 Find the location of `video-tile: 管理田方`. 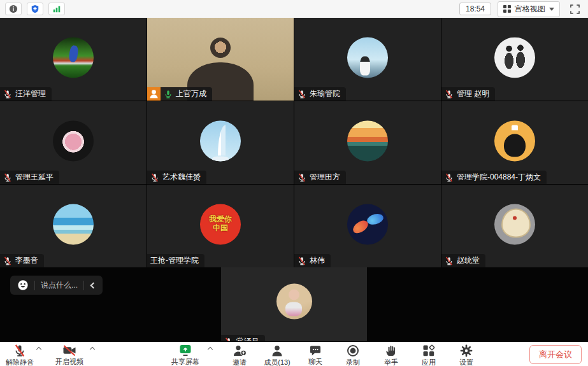

video-tile: 管理田方 is located at coordinates (368, 143).